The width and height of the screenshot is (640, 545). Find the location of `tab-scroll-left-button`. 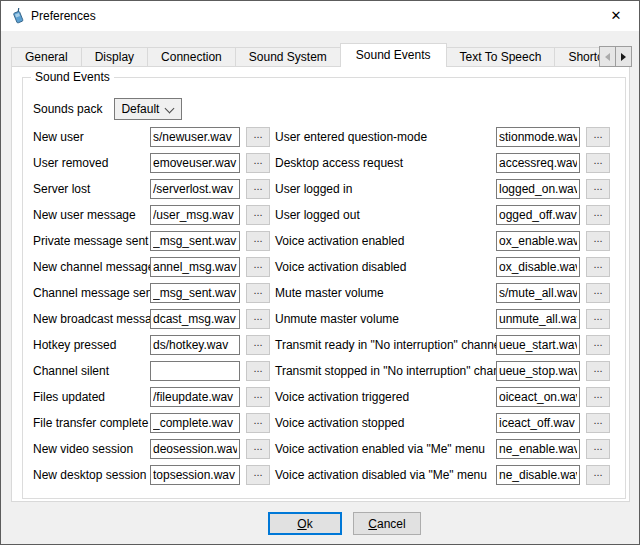

tab-scroll-left-button is located at coordinates (608, 56).